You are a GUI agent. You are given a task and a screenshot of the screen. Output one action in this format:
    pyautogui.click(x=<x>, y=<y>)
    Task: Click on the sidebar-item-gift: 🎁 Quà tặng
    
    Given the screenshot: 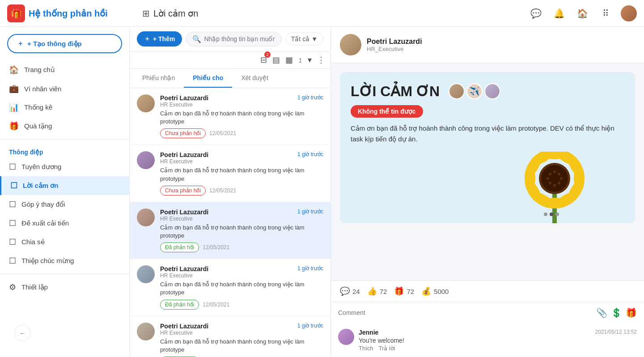 What is the action you would take?
    pyautogui.click(x=64, y=126)
    